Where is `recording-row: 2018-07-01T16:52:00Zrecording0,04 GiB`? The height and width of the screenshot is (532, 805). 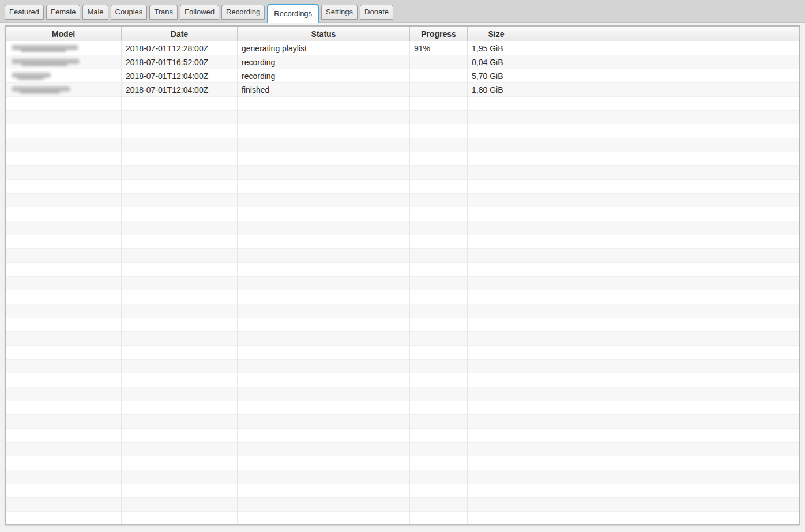
recording-row: 2018-07-01T16:52:00Zrecording0,04 GiB is located at coordinates (402, 62).